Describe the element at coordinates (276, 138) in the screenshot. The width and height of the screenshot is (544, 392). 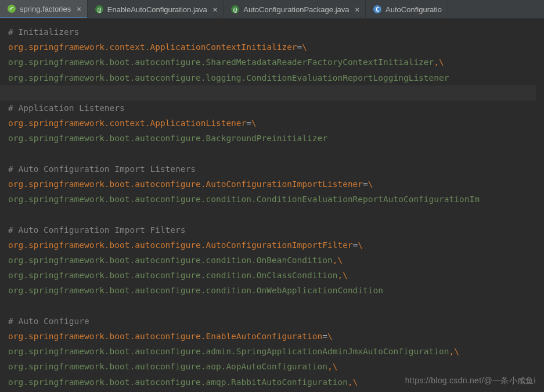
I see `code-line: org.springframework.boot.autoconfigure.B…` at that location.